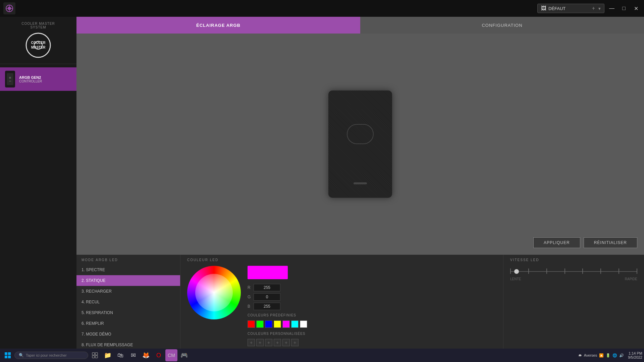 This screenshot has height=362, width=644. I want to click on task-view-button, so click(95, 355).